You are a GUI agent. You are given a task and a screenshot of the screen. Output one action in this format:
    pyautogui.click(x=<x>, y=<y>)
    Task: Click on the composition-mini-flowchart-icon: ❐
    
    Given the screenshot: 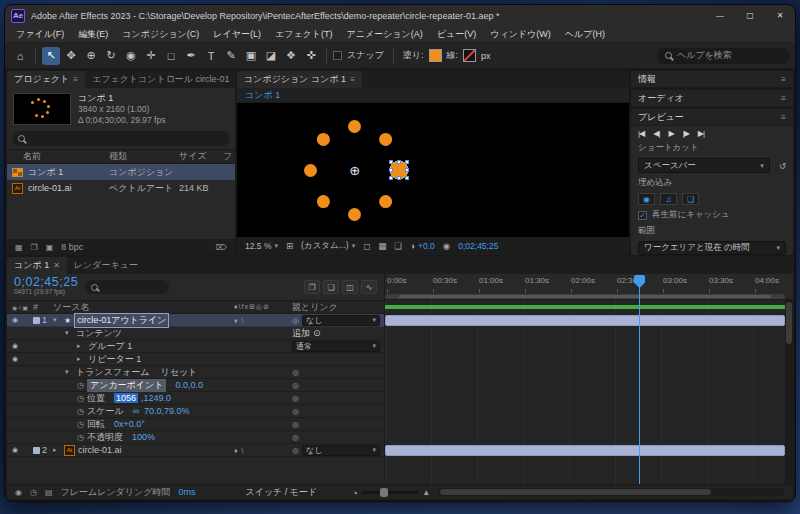 What is the action you would take?
    pyautogui.click(x=312, y=287)
    